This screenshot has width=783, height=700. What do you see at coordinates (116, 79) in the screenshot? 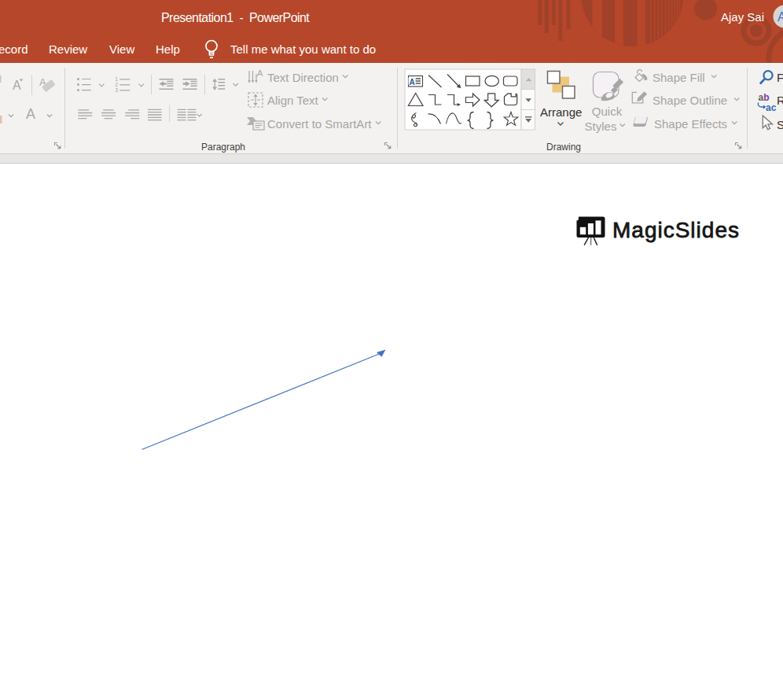
I see `svg-text: 1` at bounding box center [116, 79].